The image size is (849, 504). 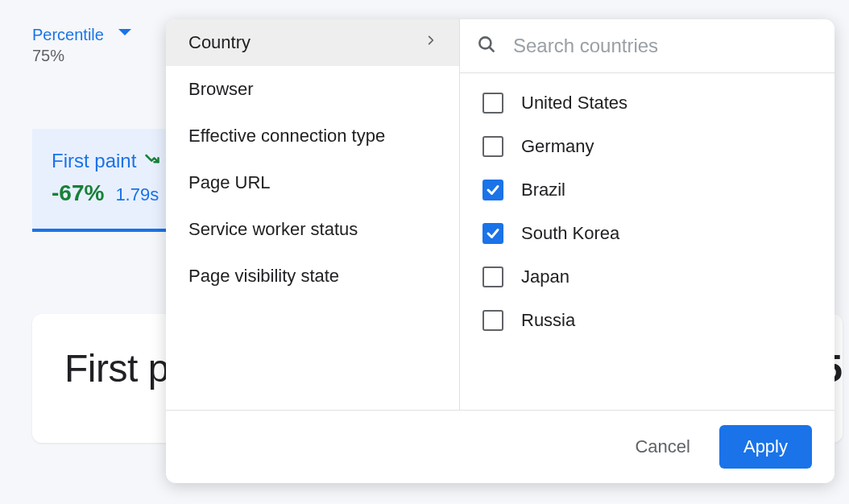 I want to click on filter-item-country: Country, so click(x=313, y=43).